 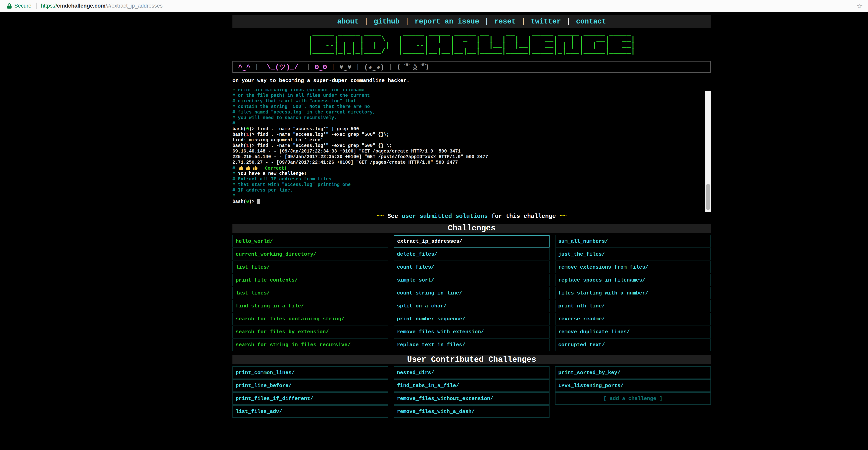 I want to click on challenge-column: extract_ip_addresses/delete_files/count_…, so click(x=472, y=293).